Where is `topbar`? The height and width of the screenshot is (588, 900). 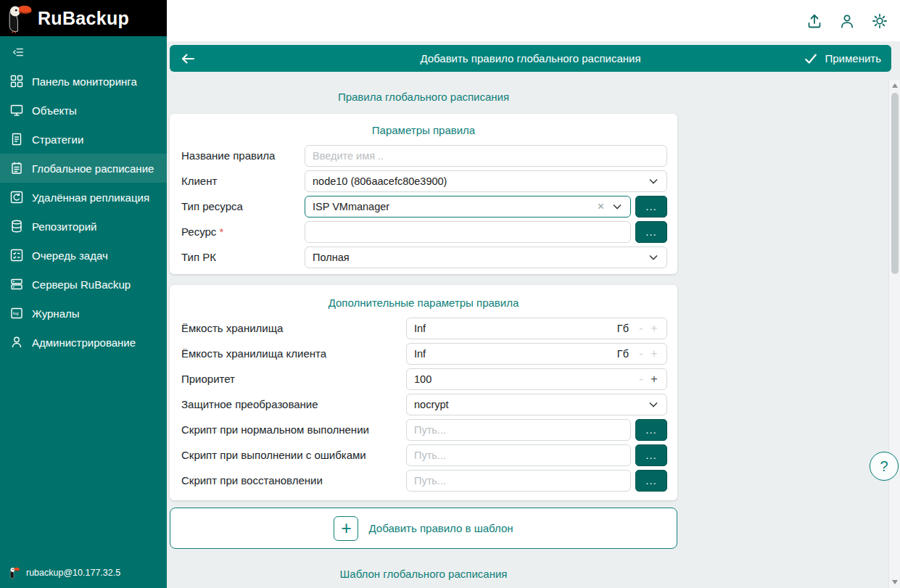
topbar is located at coordinates (534, 20).